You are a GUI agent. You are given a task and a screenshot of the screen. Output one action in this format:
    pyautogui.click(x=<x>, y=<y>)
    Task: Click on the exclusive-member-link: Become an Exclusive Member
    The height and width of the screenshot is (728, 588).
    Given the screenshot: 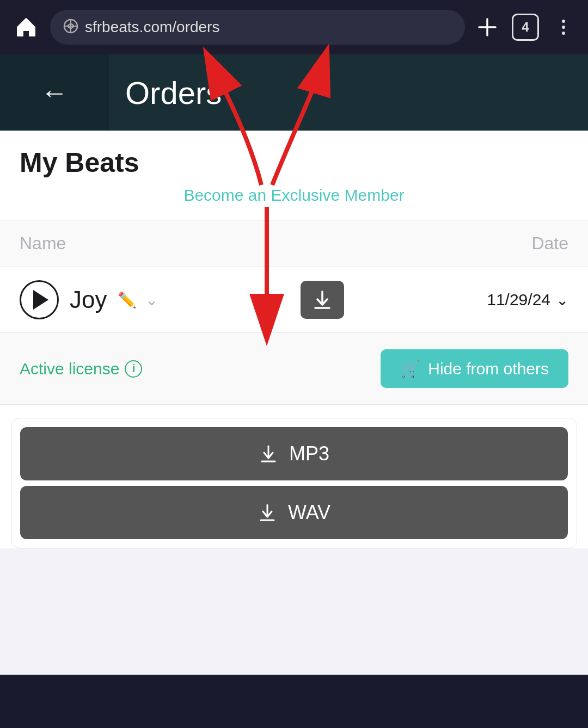 What is the action you would take?
    pyautogui.click(x=294, y=195)
    